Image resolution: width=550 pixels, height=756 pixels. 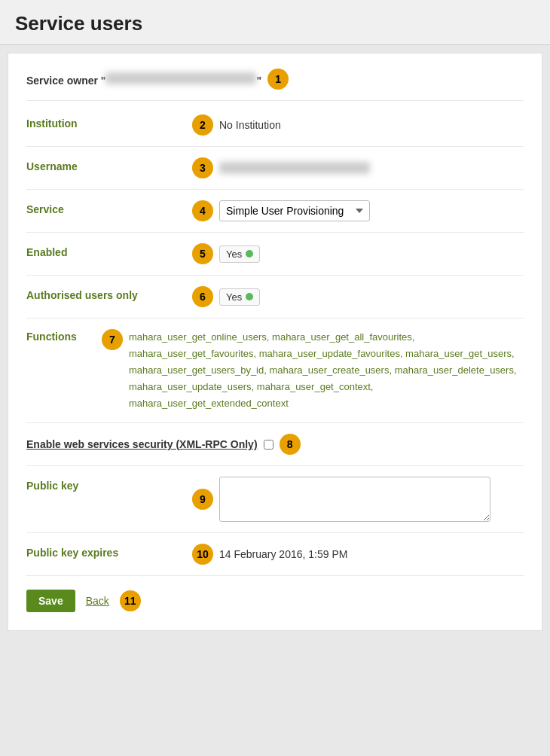 I want to click on service-content: 4 Simple User Provisioning, so click(x=358, y=211).